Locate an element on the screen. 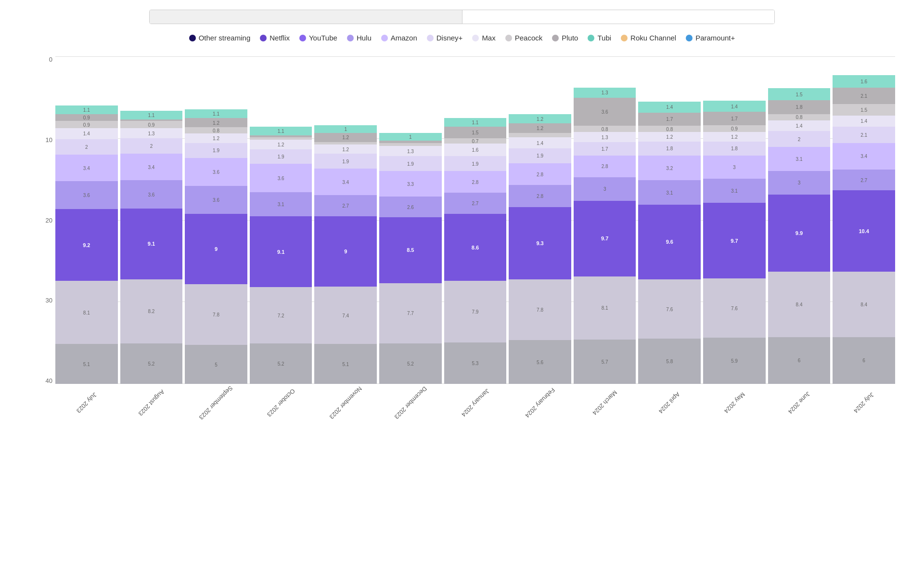 This screenshot has height=578, width=924. legend-item: Amazon is located at coordinates (399, 38).